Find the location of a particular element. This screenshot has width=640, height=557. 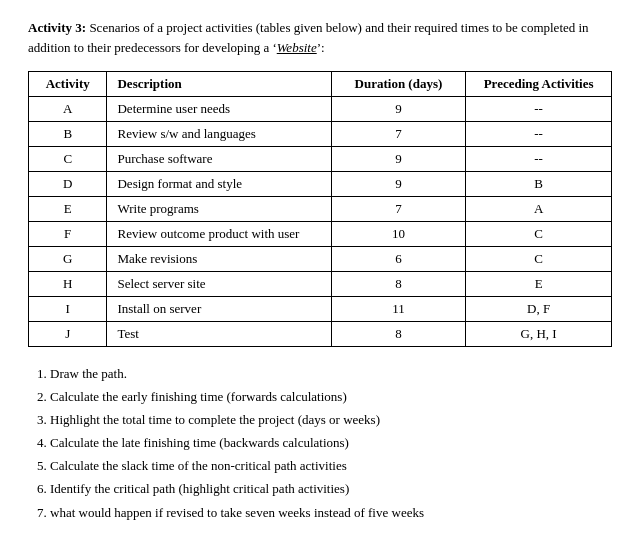

instruction-item: Highlight the total time to complete the… is located at coordinates (331, 420).